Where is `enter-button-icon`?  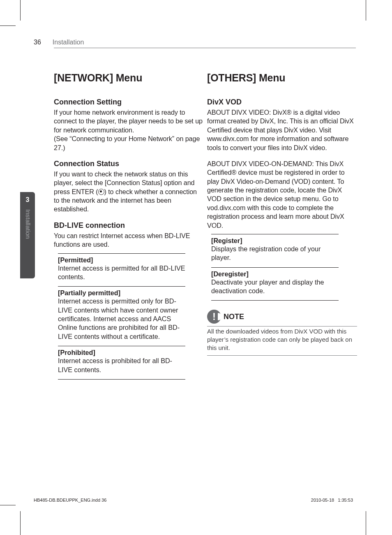 enter-button-icon is located at coordinates (101, 192).